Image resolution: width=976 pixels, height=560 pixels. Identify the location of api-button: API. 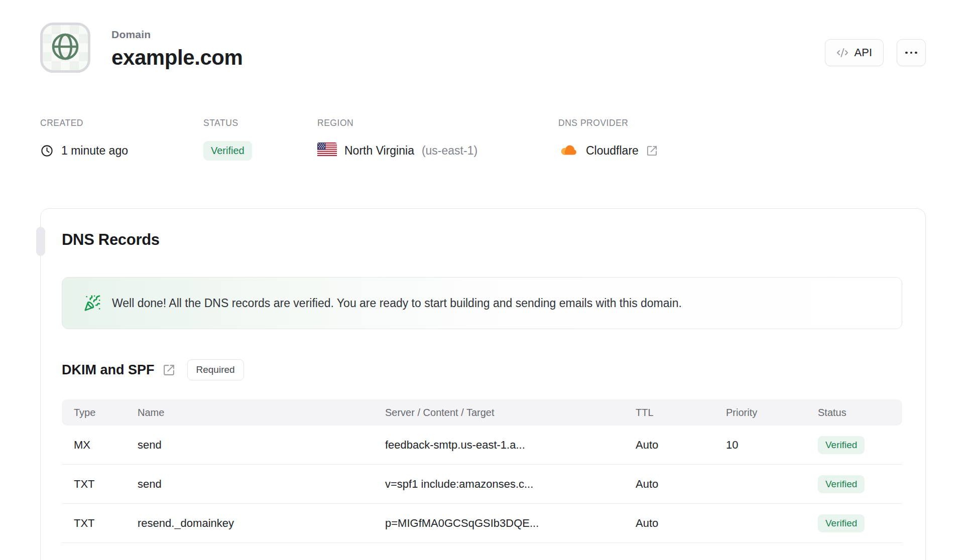
(855, 53).